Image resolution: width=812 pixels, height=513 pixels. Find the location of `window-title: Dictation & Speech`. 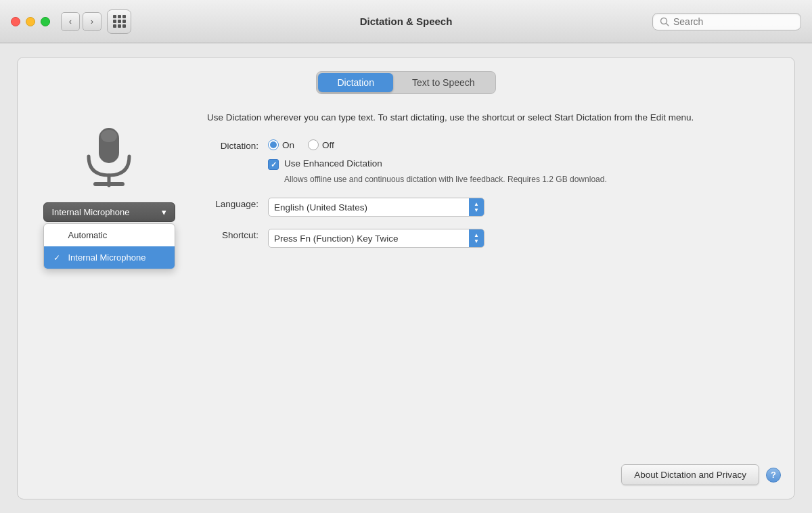

window-title: Dictation & Speech is located at coordinates (406, 22).